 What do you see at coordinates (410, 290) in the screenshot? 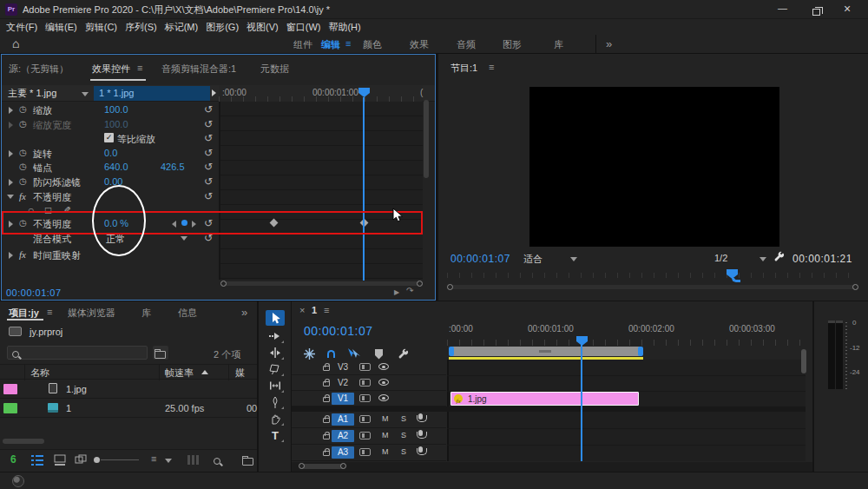
I see `toggle-effects-icon: ↷` at bounding box center [410, 290].